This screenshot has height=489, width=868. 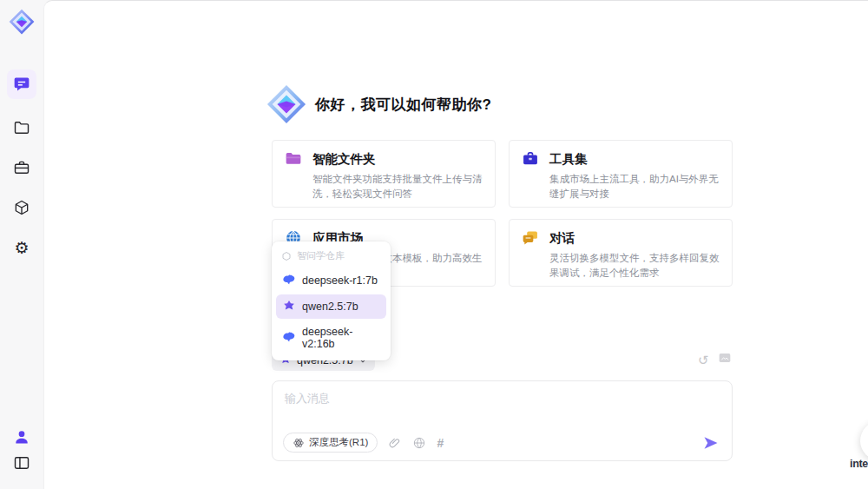 I want to click on gallery-icon, so click(x=725, y=360).